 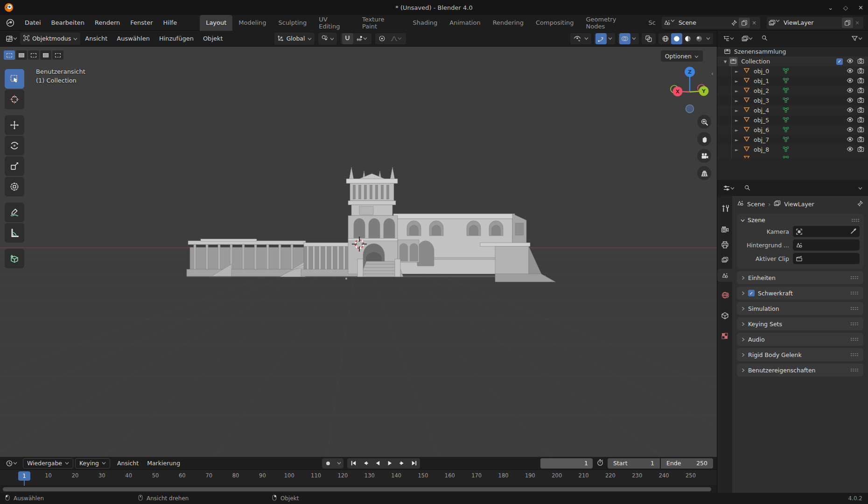 What do you see at coordinates (799, 204) in the screenshot?
I see `breadcrumb-viewlayer: ViewLayer` at bounding box center [799, 204].